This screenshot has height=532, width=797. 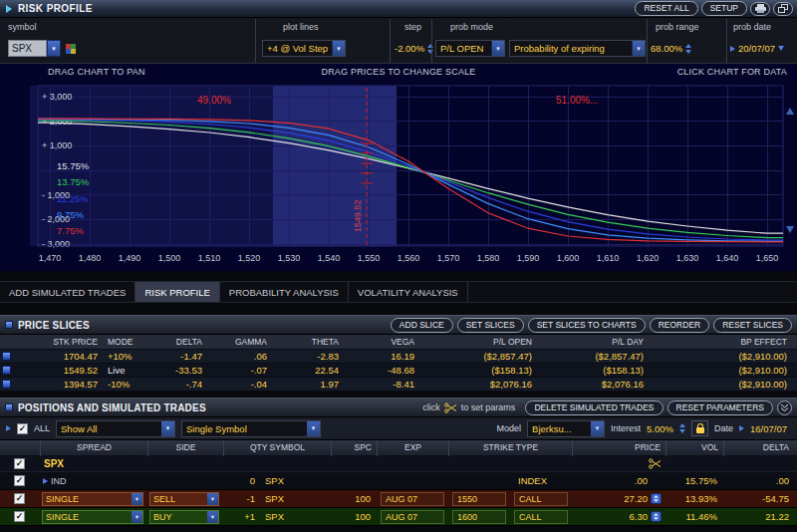 What do you see at coordinates (760, 9) in the screenshot?
I see `print-button` at bounding box center [760, 9].